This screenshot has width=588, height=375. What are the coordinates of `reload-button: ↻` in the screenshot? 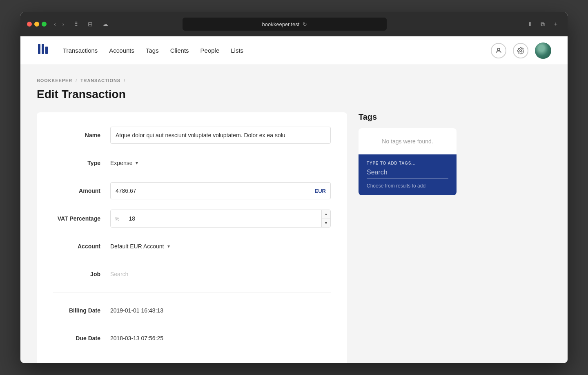 It's located at (305, 25).